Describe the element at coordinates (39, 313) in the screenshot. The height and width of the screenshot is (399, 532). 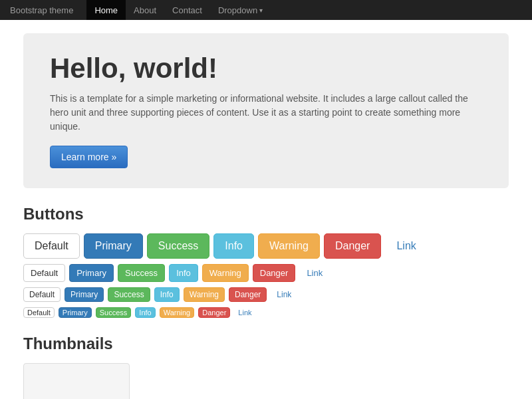
I see `btn-default-xs: Default` at that location.